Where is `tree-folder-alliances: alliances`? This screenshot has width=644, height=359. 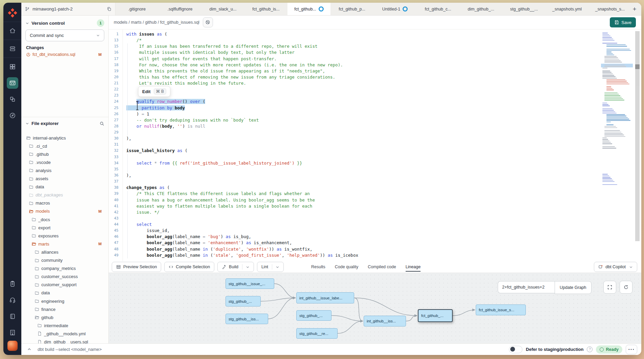 tree-folder-alliances: alliances is located at coordinates (65, 252).